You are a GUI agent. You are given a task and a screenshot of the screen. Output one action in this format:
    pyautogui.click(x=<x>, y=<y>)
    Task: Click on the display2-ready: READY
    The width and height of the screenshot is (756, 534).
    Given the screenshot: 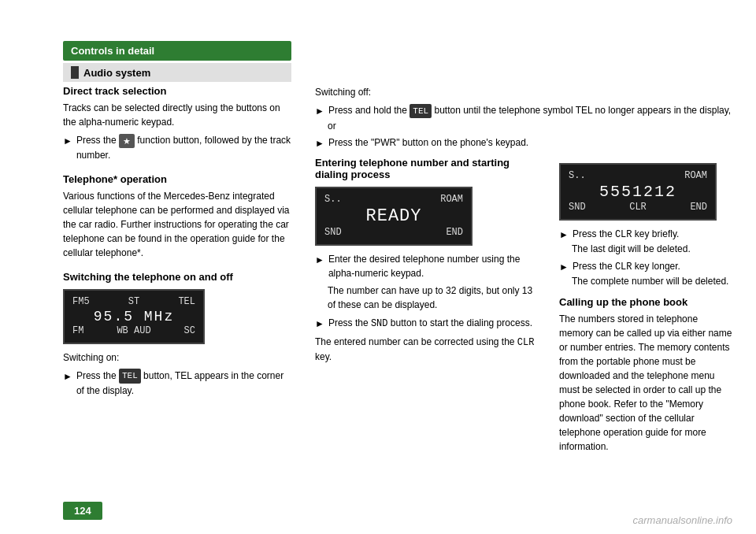 What is the action you would take?
    pyautogui.click(x=394, y=216)
    